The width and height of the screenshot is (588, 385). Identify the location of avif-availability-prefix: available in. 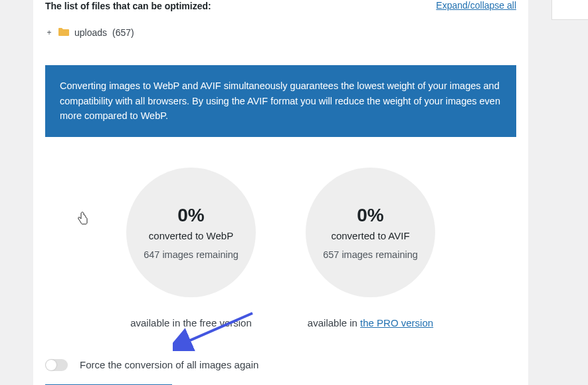
(334, 323).